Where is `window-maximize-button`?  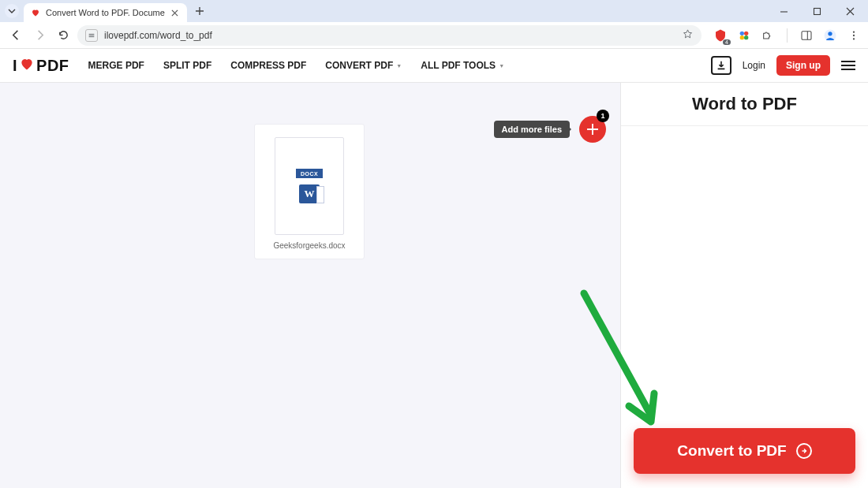 window-maximize-button is located at coordinates (817, 11).